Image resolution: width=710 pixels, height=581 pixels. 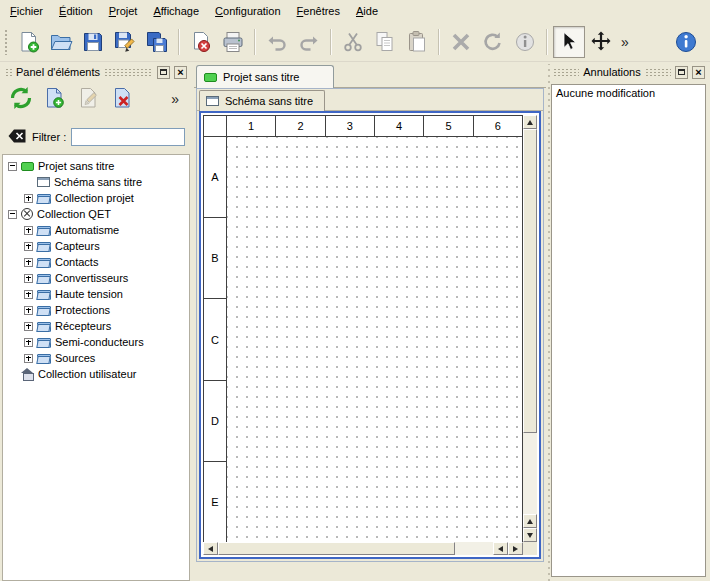 What do you see at coordinates (658, 72) in the screenshot?
I see `dock-grip-dots` at bounding box center [658, 72].